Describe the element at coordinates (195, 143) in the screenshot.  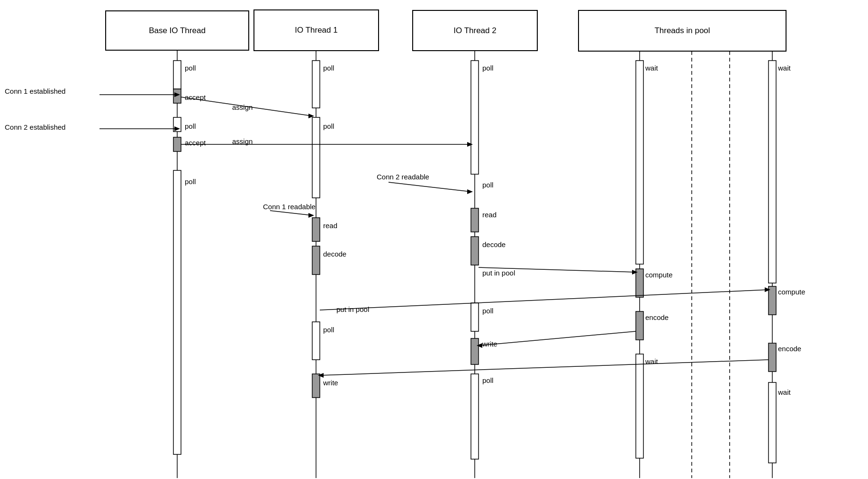
I see `label-base-accept2: accept` at that location.